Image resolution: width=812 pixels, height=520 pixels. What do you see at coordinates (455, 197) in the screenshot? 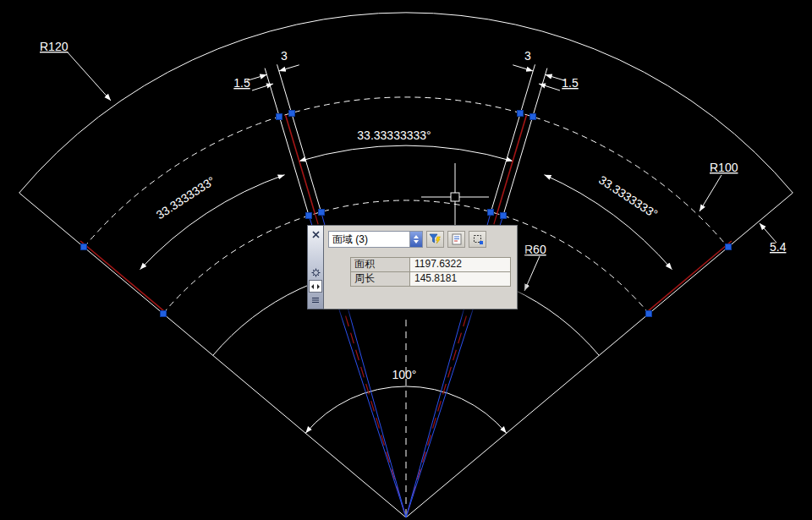
I see `crosshair-cursor` at bounding box center [455, 197].